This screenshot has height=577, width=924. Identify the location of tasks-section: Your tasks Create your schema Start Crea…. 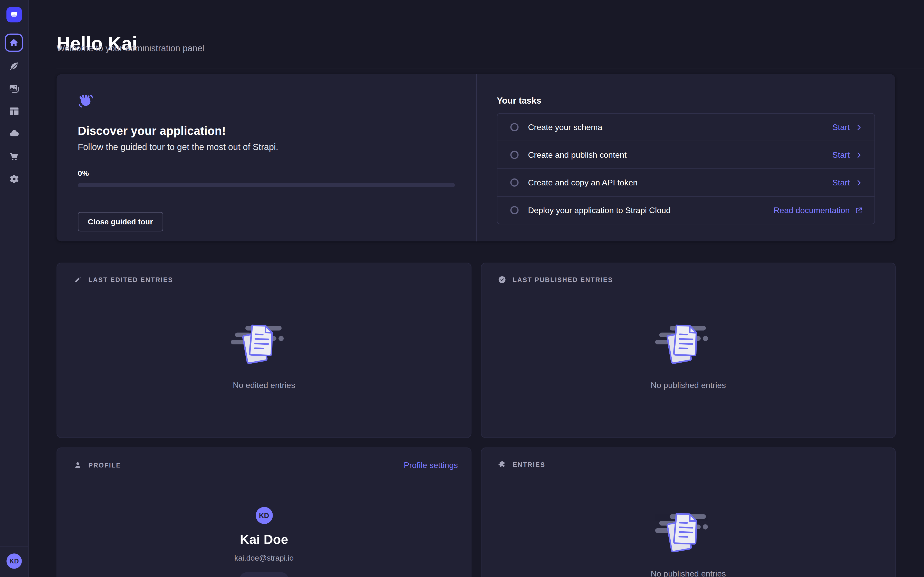
(686, 158).